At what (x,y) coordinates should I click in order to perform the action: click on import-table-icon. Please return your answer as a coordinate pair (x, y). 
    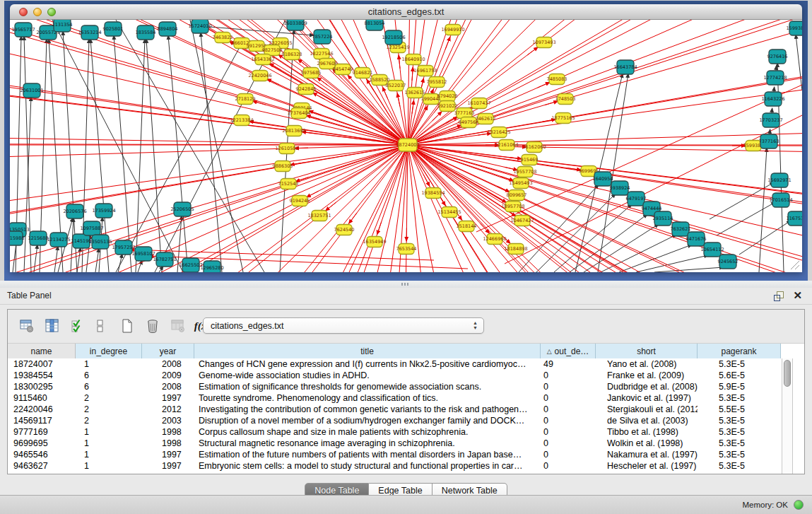
    Looking at the image, I should click on (178, 326).